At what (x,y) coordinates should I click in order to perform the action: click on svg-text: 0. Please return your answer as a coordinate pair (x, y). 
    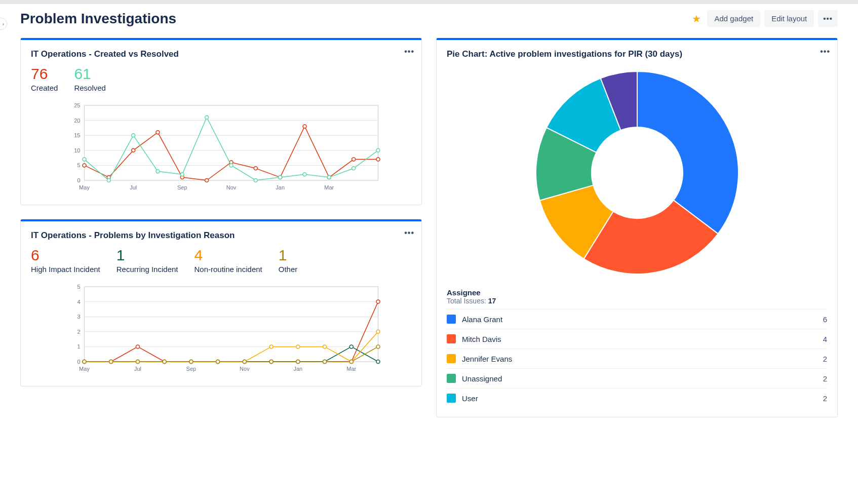
    Looking at the image, I should click on (79, 180).